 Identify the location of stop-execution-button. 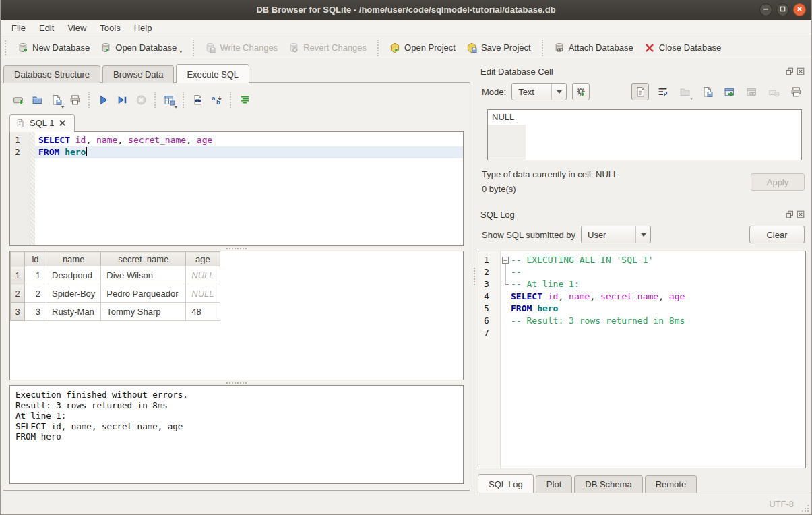
(141, 100).